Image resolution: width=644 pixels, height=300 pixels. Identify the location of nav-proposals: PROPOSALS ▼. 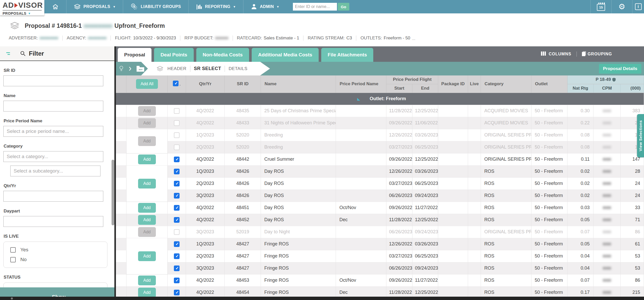
(95, 7).